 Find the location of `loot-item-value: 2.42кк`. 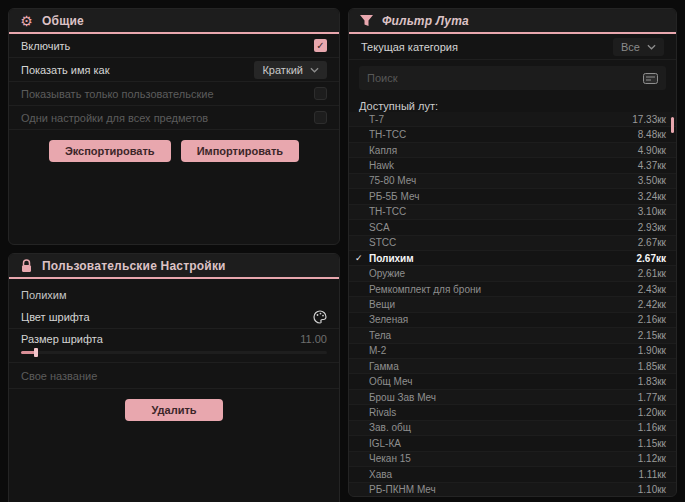

loot-item-value: 2.42кк is located at coordinates (652, 304).